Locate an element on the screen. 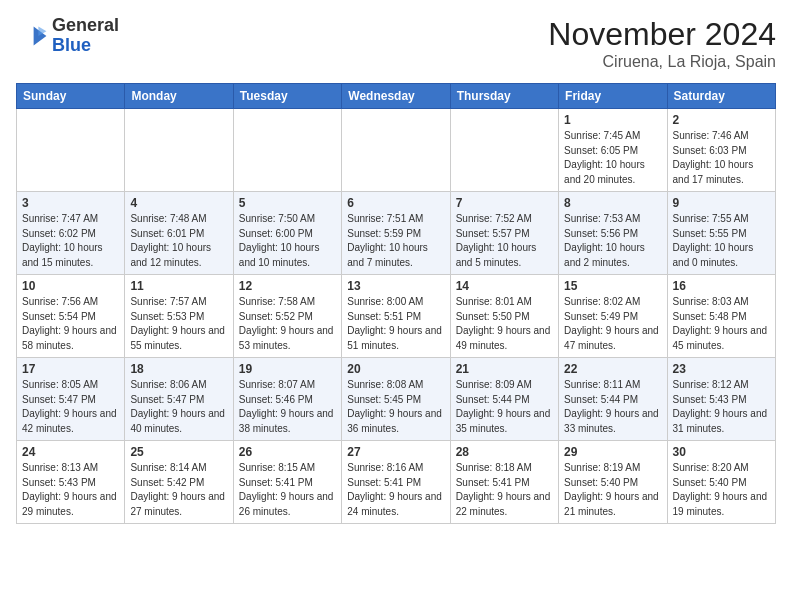 Image resolution: width=792 pixels, height=612 pixels. day-info: Sunrise: 8:12 AM Sunset: 5:43 PM Dayligh… is located at coordinates (722, 407).